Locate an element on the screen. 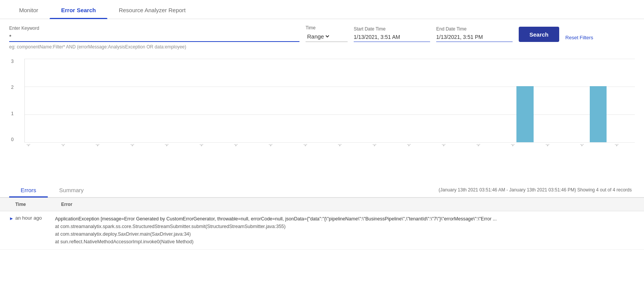  tab-monitor: Monitor is located at coordinates (29, 9).